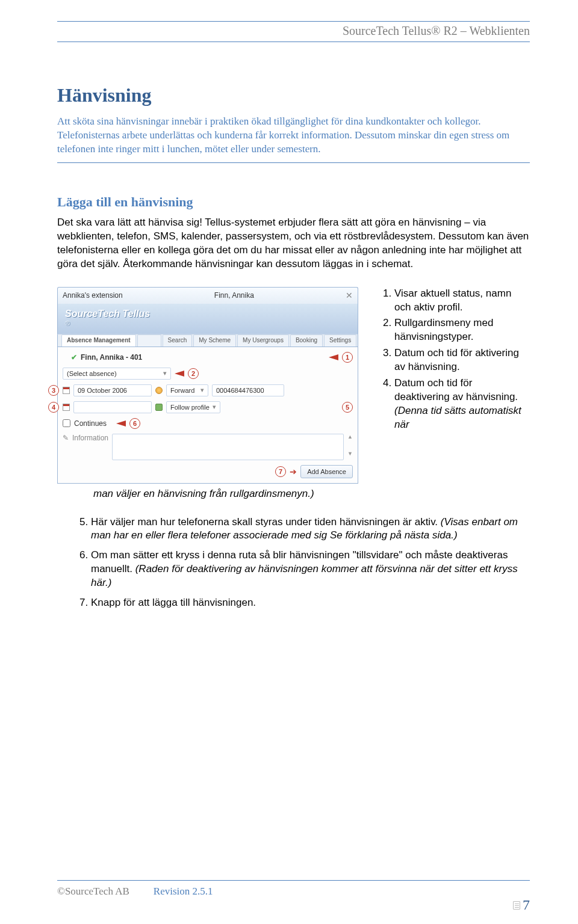  I want to click on marker-1: 1, so click(347, 357).